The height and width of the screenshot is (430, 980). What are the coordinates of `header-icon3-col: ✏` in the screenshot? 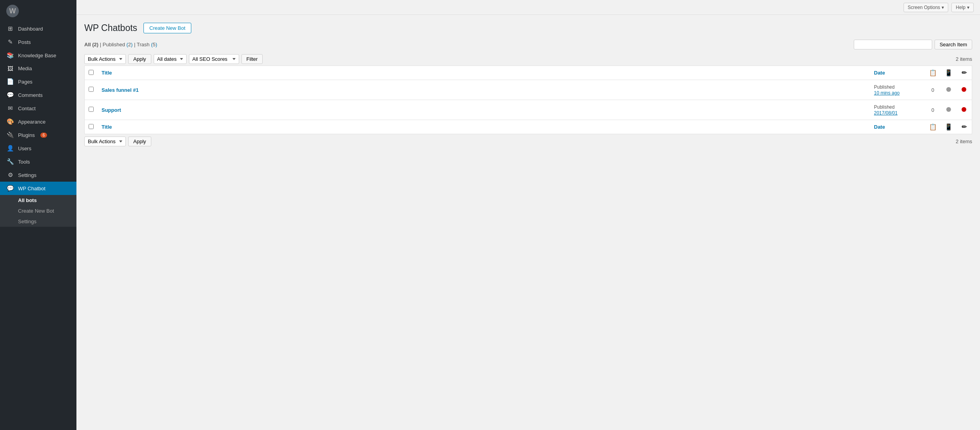 It's located at (964, 73).